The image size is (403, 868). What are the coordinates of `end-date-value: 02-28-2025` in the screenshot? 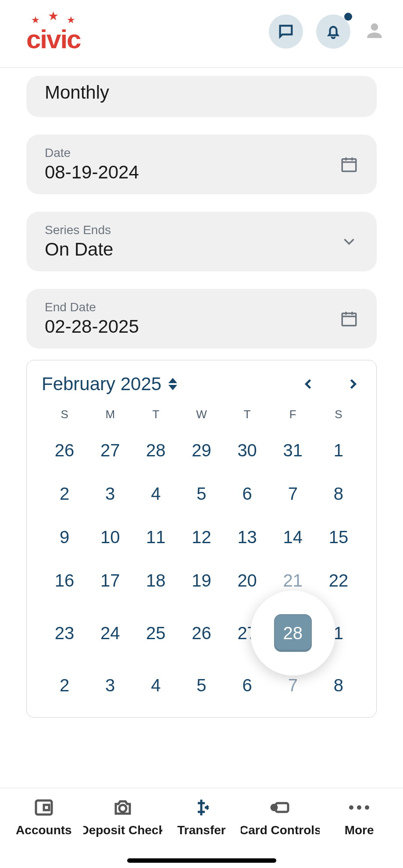 It's located at (92, 327).